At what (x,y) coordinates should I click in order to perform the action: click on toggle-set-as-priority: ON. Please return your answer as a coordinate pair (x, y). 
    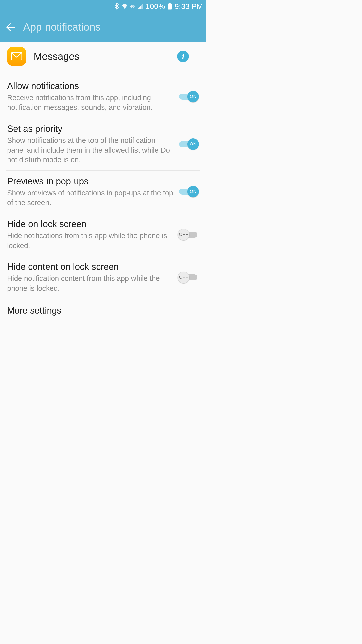
    Looking at the image, I should click on (188, 144).